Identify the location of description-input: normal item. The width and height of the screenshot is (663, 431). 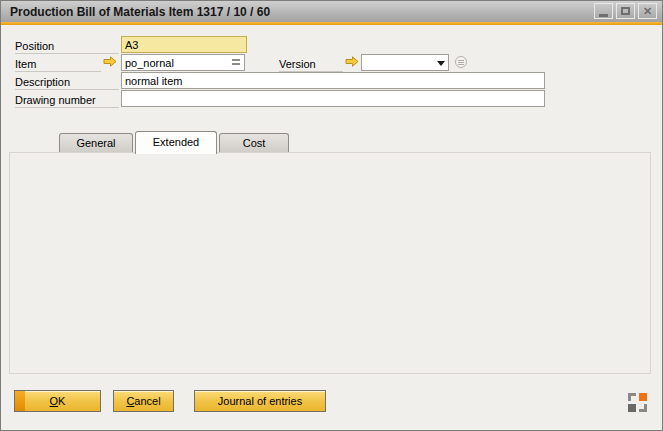
(333, 80).